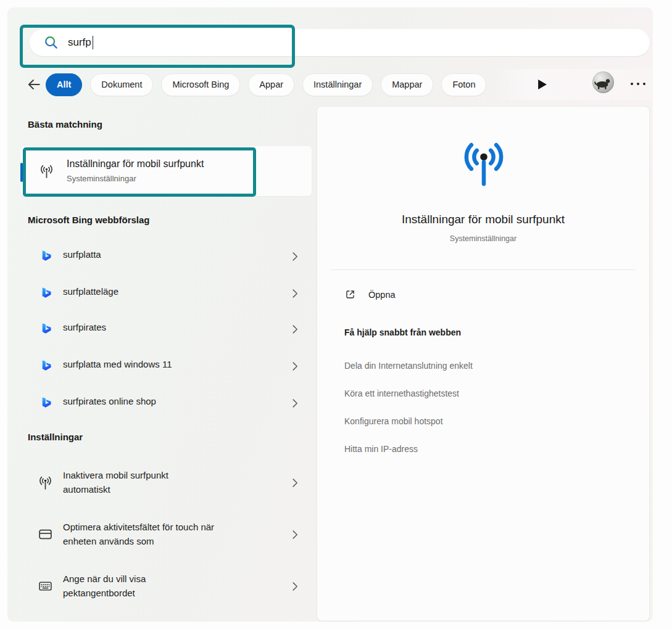 The width and height of the screenshot is (672, 629). What do you see at coordinates (166, 366) in the screenshot?
I see `bing-suggestion-row: surfplatta med windows 11` at bounding box center [166, 366].